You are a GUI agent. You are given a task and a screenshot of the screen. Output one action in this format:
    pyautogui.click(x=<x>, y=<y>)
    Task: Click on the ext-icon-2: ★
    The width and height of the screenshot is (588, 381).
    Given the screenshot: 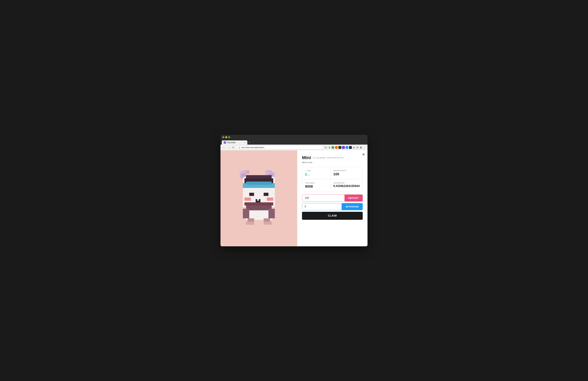 What is the action you would take?
    pyautogui.click(x=329, y=147)
    